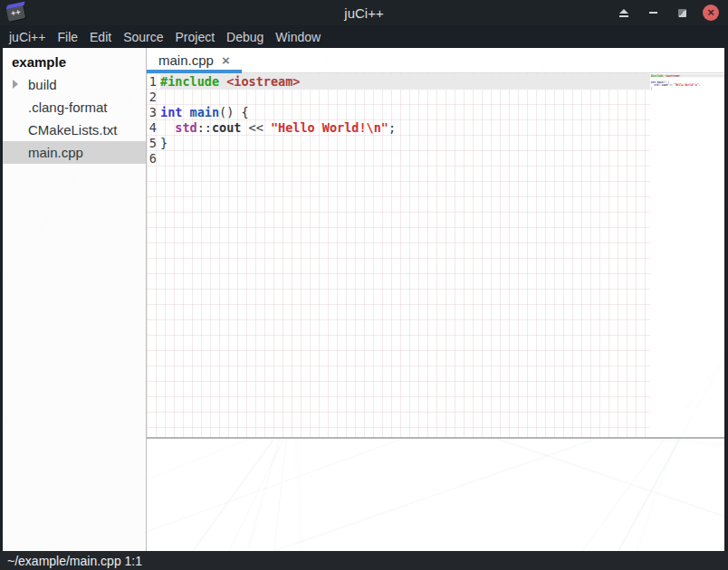  I want to click on minimize-button, so click(653, 13).